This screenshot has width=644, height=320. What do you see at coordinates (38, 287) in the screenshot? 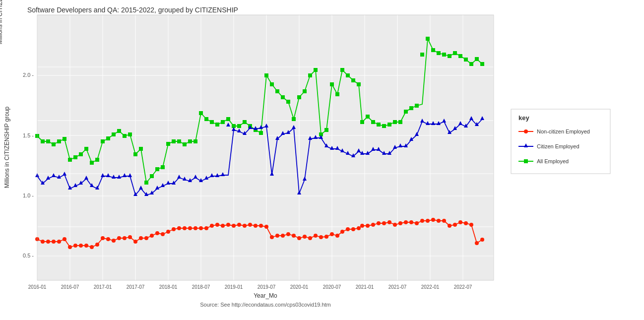
I see `svg-text: 2016-01` at bounding box center [38, 287].